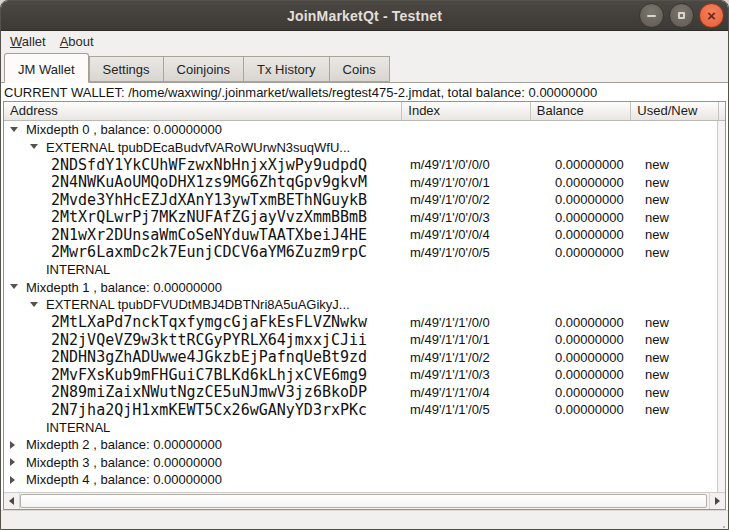 The height and width of the screenshot is (530, 729). What do you see at coordinates (364, 165) in the screenshot?
I see `tree-row: 2NDSfdY1YkCUhWFzwxNbHnjxXjwPy9udpdQm/49'…` at bounding box center [364, 165].